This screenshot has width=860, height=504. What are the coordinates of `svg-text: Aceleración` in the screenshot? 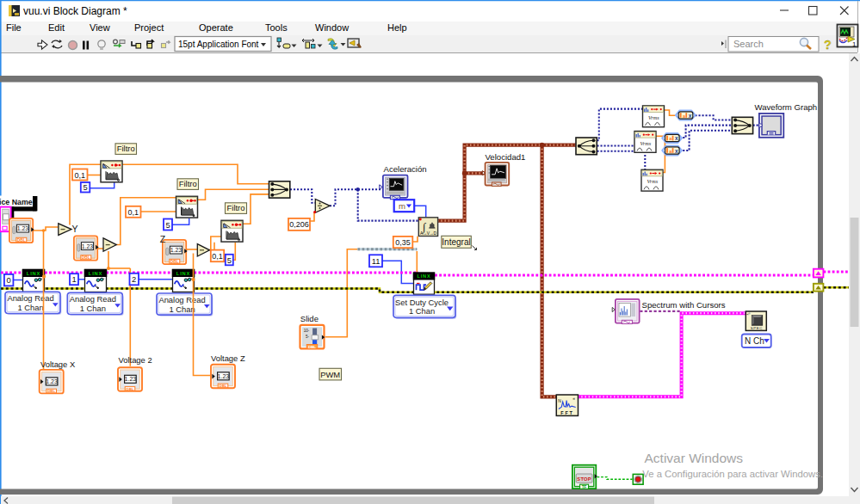 It's located at (405, 169).